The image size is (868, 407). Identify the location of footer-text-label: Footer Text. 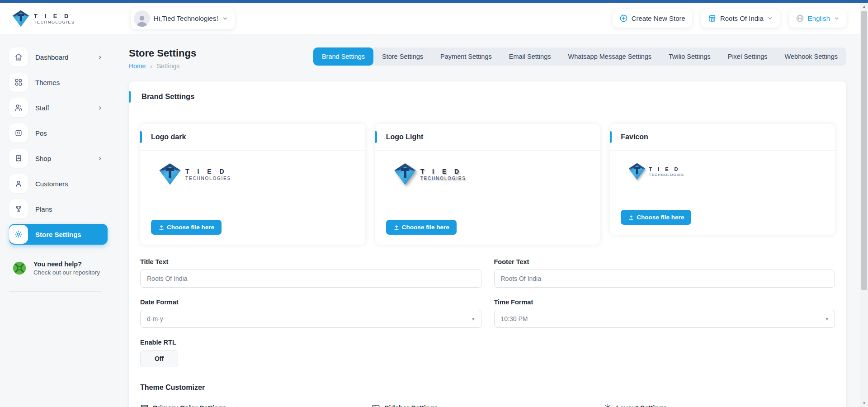
(665, 262).